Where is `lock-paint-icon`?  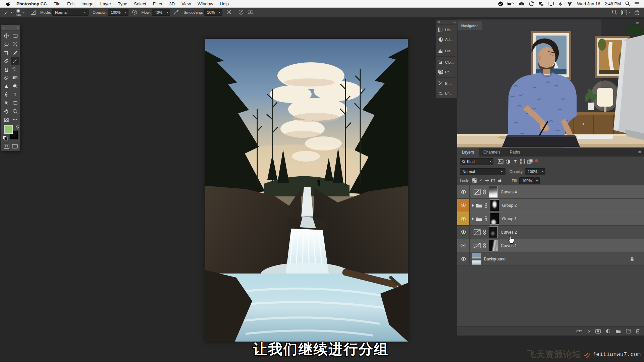
lock-paint-icon is located at coordinates (481, 180).